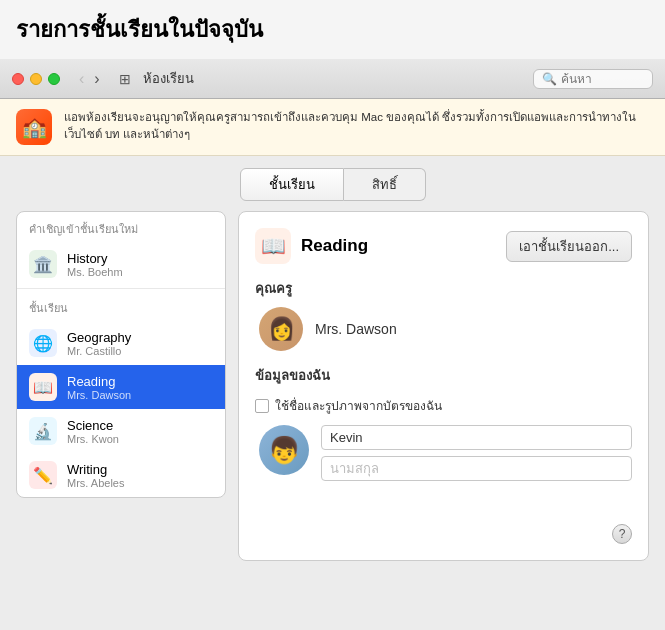 Image resolution: width=665 pixels, height=630 pixels. I want to click on last-name-input, so click(476, 468).